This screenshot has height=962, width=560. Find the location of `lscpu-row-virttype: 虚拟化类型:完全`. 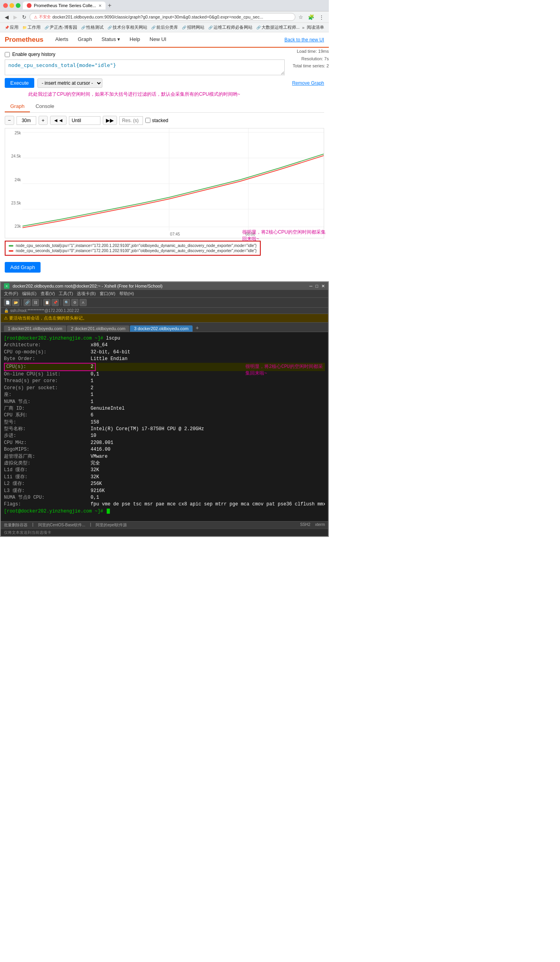

lscpu-row-virttype: 虚拟化类型:完全 is located at coordinates (165, 463).